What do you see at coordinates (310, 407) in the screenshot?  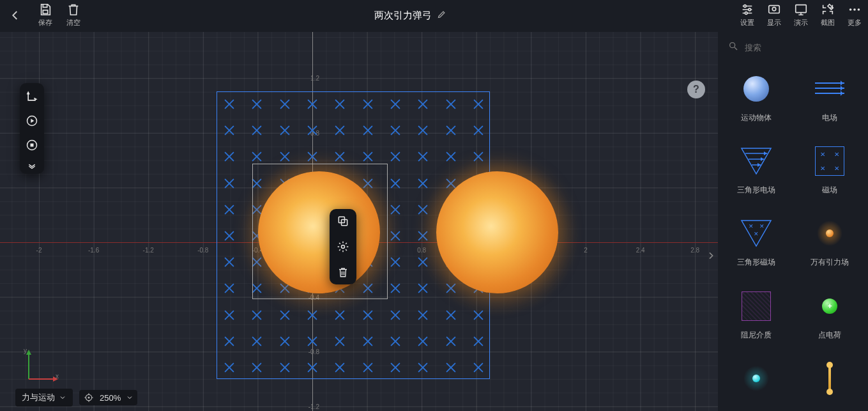 I see `tick-y: -1.2` at bounding box center [310, 407].